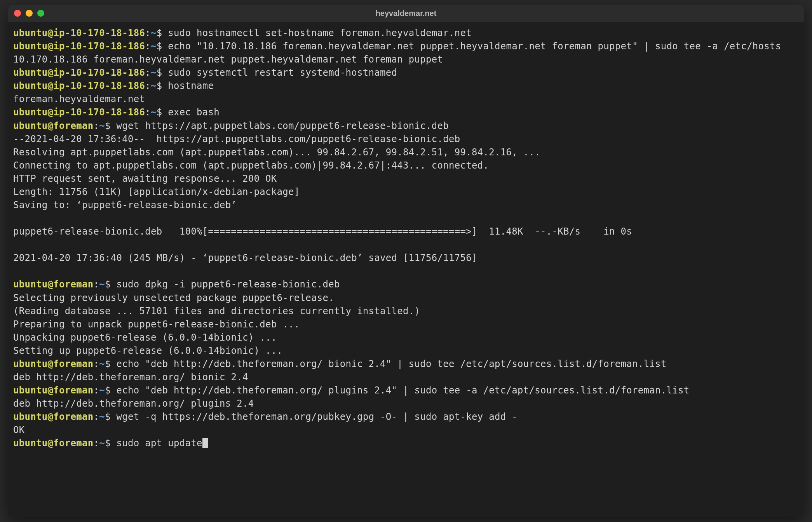 Image resolution: width=812 pixels, height=522 pixels. What do you see at coordinates (406, 205) in the screenshot?
I see `output-line: Saving to: ‘puppet6-release-bionic.deb’` at bounding box center [406, 205].